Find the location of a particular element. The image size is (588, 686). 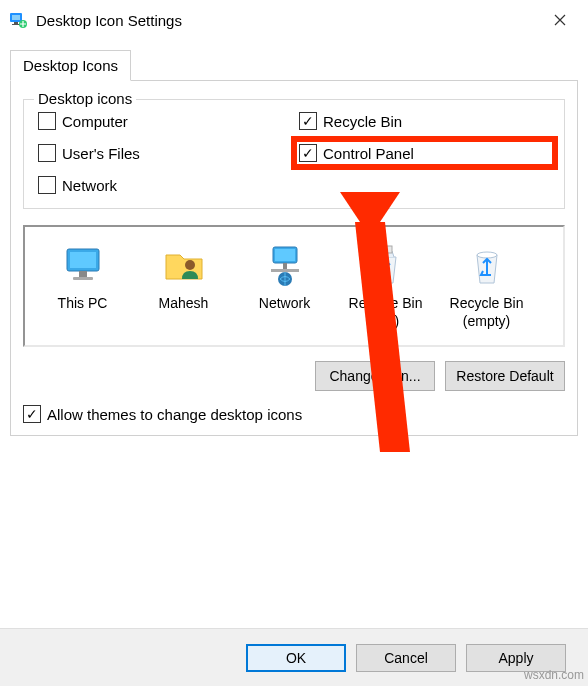

label-computer: Computer is located at coordinates (95, 122).